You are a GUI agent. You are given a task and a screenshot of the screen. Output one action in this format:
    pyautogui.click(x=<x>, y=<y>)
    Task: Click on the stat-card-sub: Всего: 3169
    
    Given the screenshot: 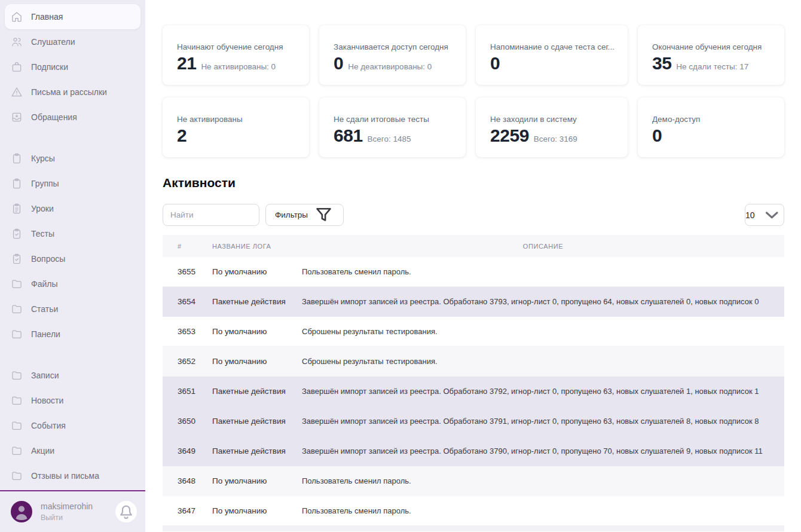 What is the action you would take?
    pyautogui.click(x=556, y=139)
    